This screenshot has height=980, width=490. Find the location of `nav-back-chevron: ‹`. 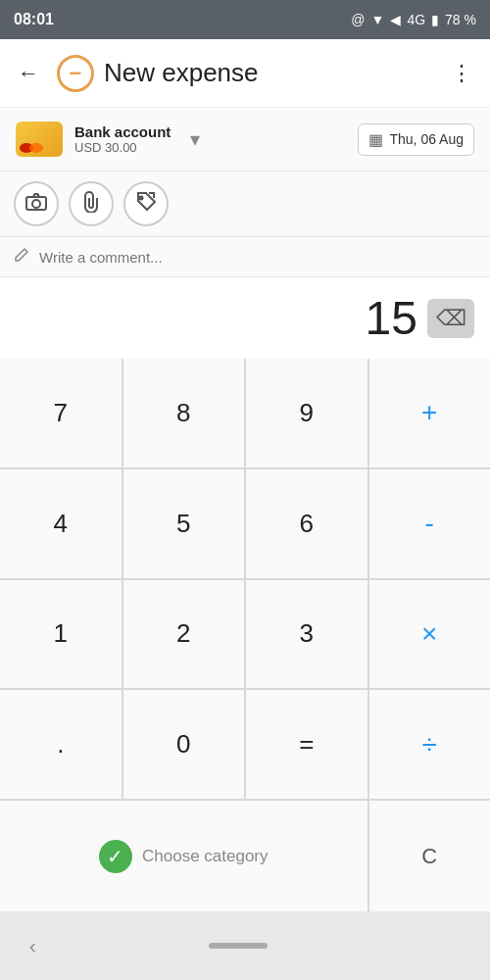

nav-back-chevron: ‹ is located at coordinates (33, 947).